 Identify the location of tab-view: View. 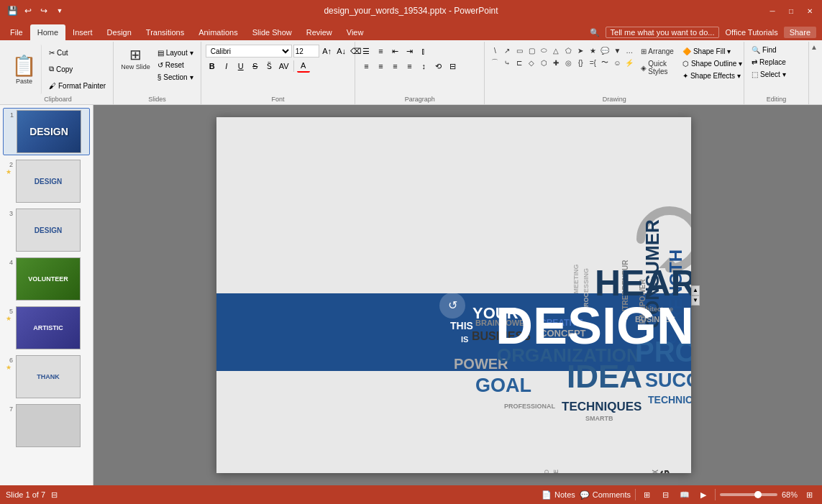
(355, 32).